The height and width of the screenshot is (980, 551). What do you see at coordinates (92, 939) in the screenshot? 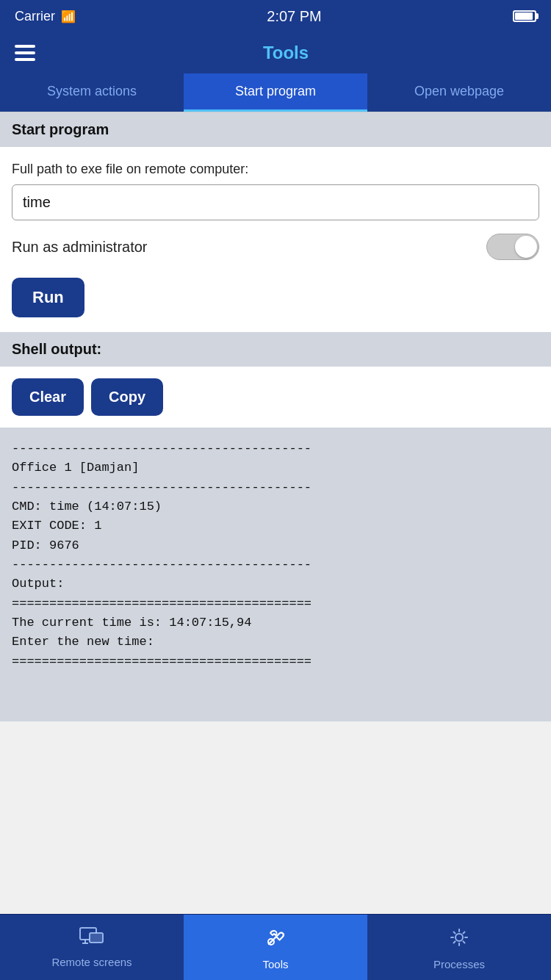
I see `remote-screens-icon` at bounding box center [92, 939].